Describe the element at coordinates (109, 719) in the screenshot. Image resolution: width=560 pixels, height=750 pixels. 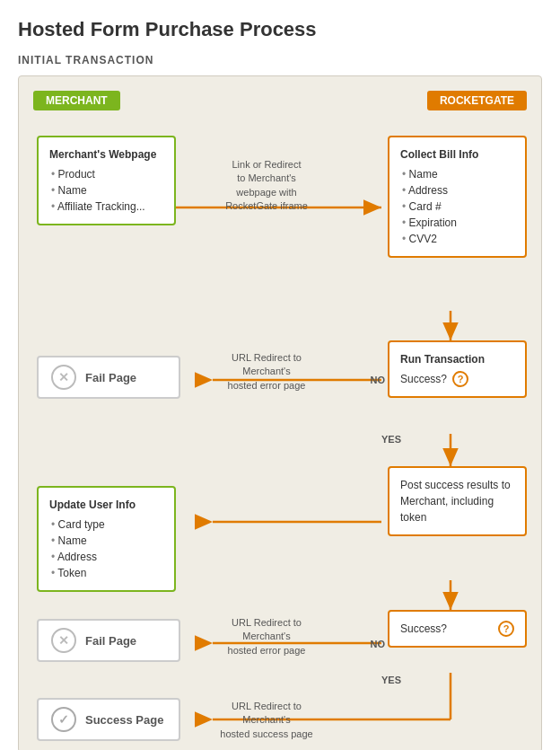
I see `success-page-box: ✓ Success Page` at that location.